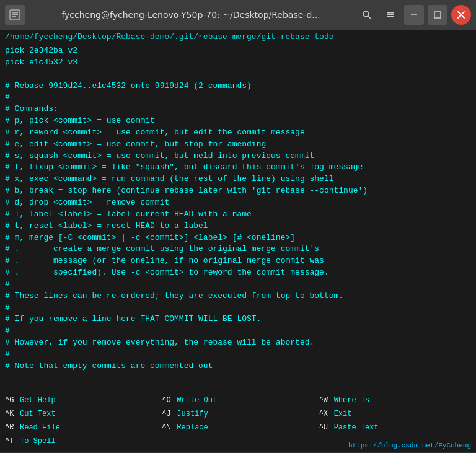 The width and height of the screenshot is (476, 453). I want to click on app-icon, so click(15, 15).